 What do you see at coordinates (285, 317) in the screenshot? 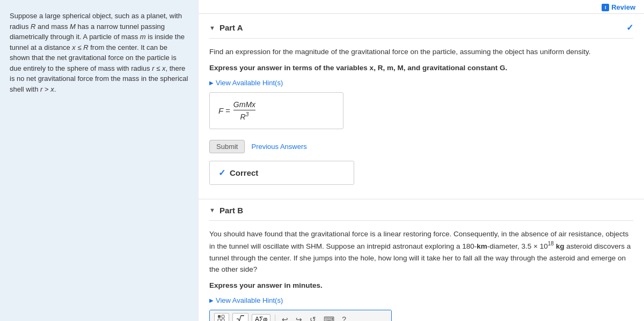
I see `toolbar-undo-btn: ↩` at bounding box center [285, 317].